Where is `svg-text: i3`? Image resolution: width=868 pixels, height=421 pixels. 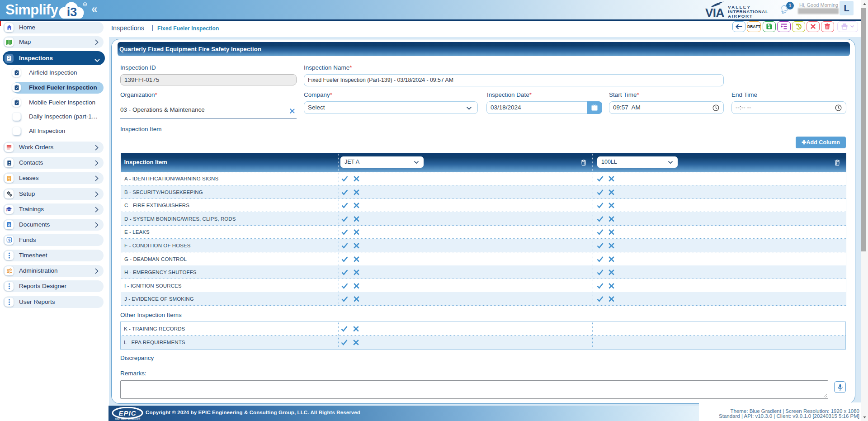 svg-text: i3 is located at coordinates (72, 12).